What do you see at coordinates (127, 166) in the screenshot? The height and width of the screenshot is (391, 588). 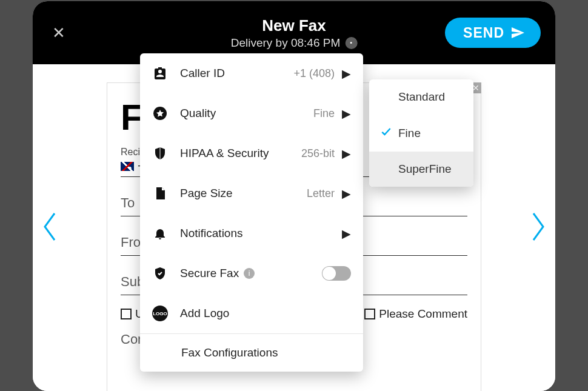 I see `country-flag-icon` at bounding box center [127, 166].